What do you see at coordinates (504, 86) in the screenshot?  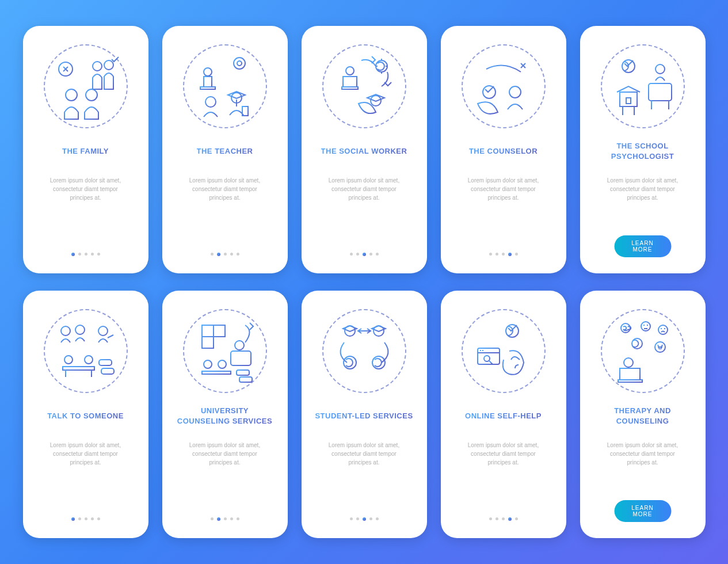 I see `counselor-icon` at bounding box center [504, 86].